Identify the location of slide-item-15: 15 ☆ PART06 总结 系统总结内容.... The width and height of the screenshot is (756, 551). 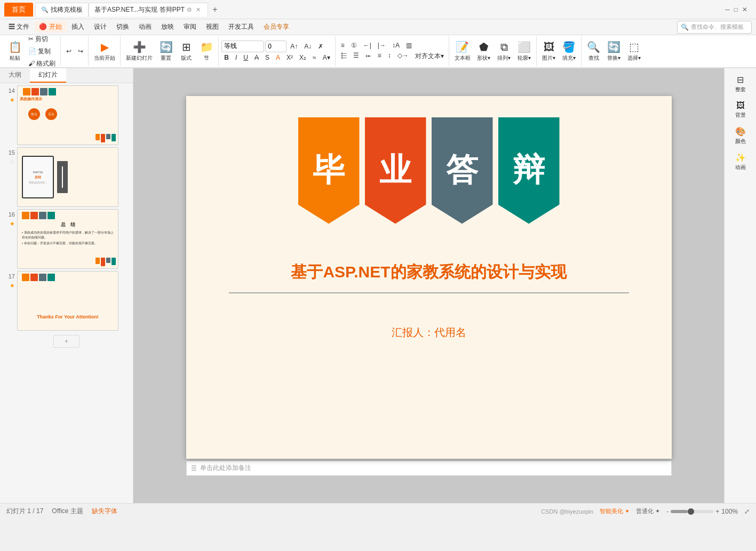
(66, 177).